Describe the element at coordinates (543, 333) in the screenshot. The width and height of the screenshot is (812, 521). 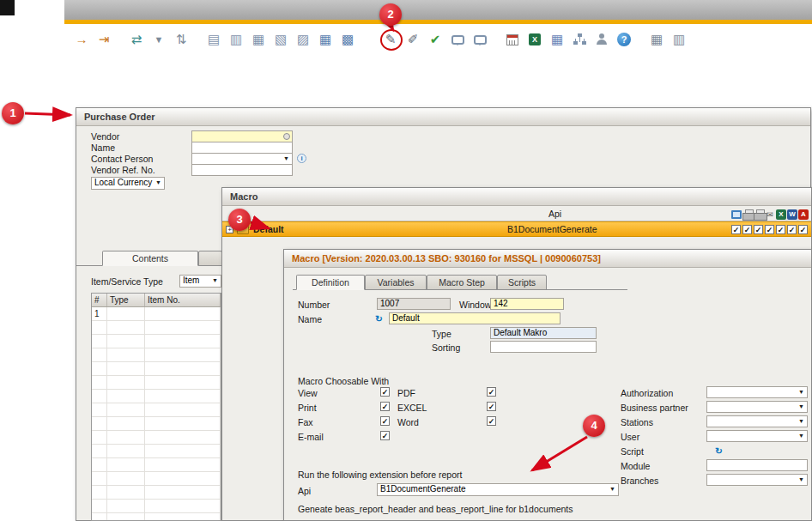
I see `type-field: Default Makro` at that location.